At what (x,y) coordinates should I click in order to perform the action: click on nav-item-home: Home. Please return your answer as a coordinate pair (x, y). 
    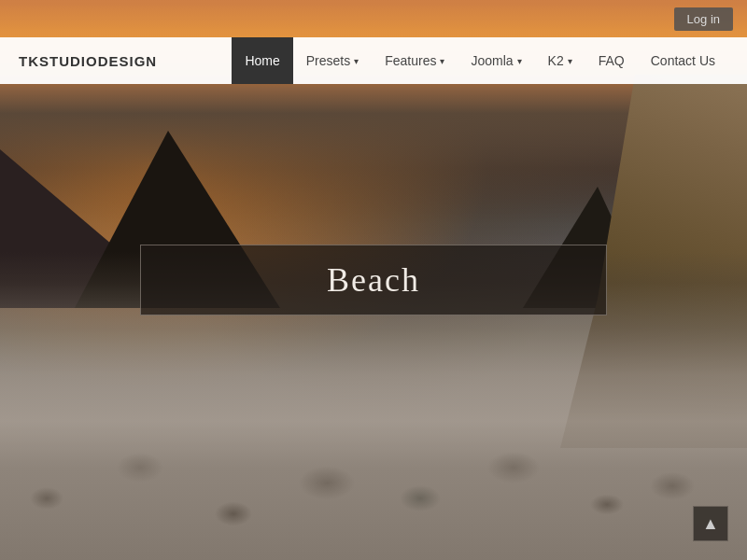
    Looking at the image, I should click on (261, 61).